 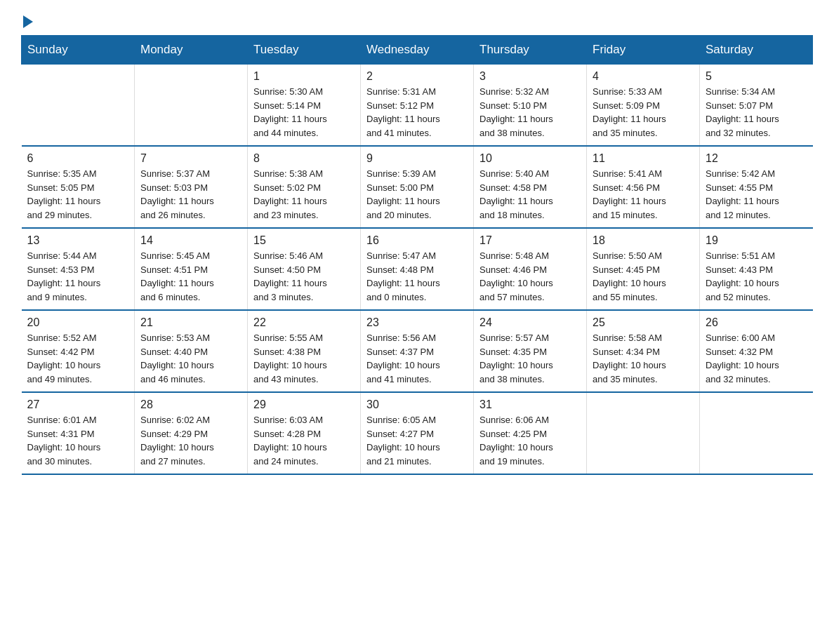 What do you see at coordinates (305, 351) in the screenshot?
I see `calendar-cell: 22Sunrise: 5:55 AMSunset: 4:38 PMDayligh…` at bounding box center [305, 351].